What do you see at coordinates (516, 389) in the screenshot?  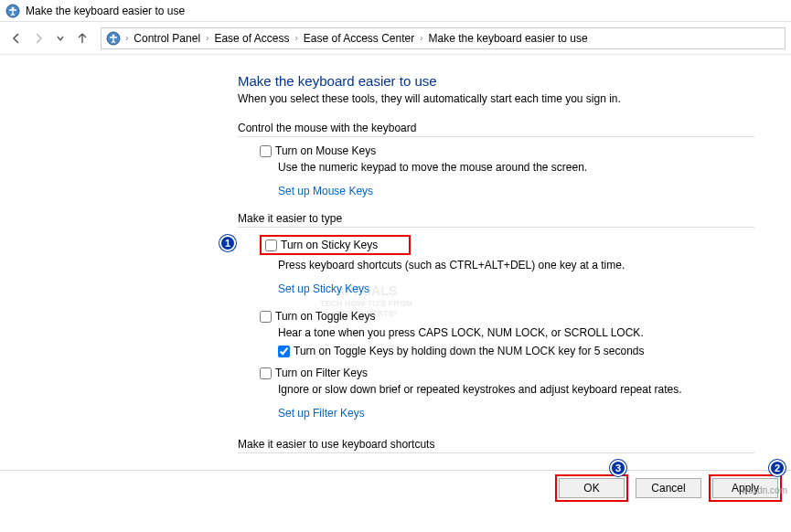 I see `filter-keys-desc: Ignore or slow down brief or repeated ke…` at bounding box center [516, 389].